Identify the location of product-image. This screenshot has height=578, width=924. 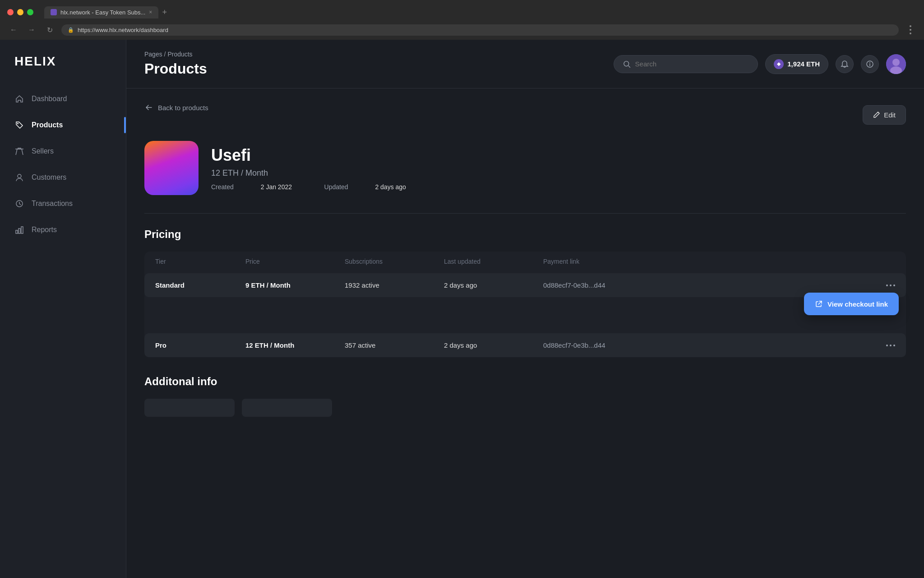
(171, 168).